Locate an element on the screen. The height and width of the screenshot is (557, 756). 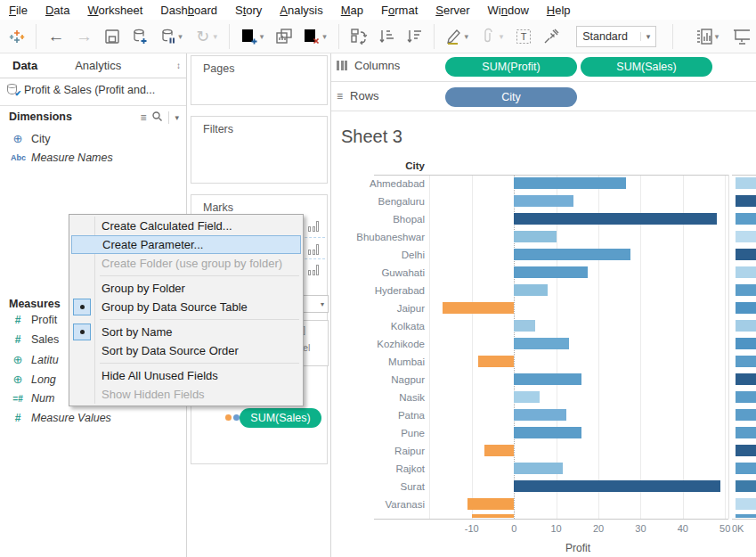
menu-item-group-by-data-source-table: Group by Data Source Table is located at coordinates (186, 307).